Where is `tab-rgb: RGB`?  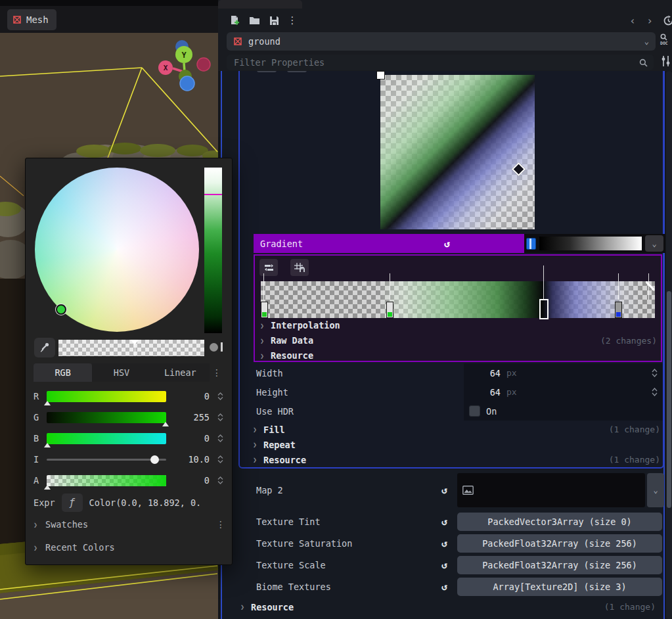 tab-rgb: RGB is located at coordinates (63, 373).